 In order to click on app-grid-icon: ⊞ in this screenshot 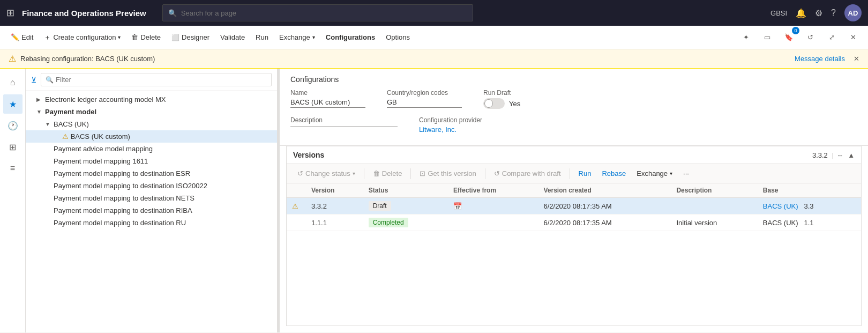, I will do `click(11, 13)`.